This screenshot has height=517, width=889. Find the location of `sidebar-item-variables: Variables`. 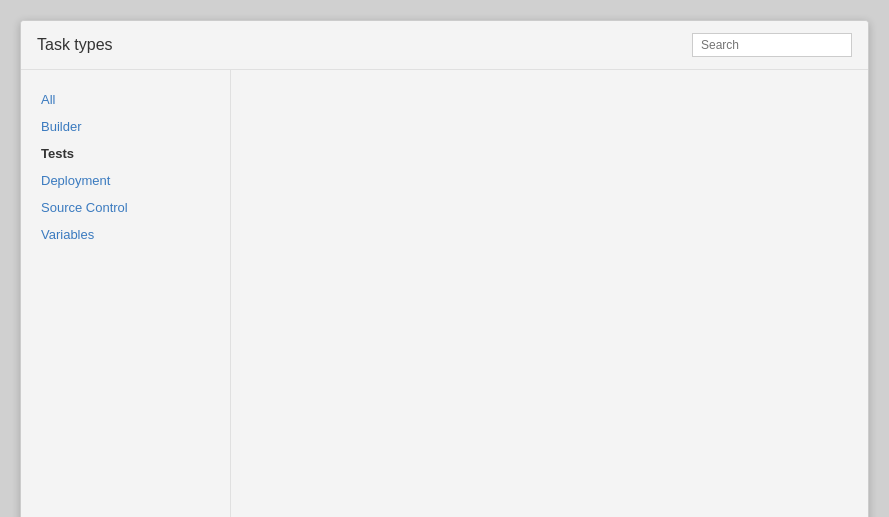

sidebar-item-variables: Variables is located at coordinates (126, 234).